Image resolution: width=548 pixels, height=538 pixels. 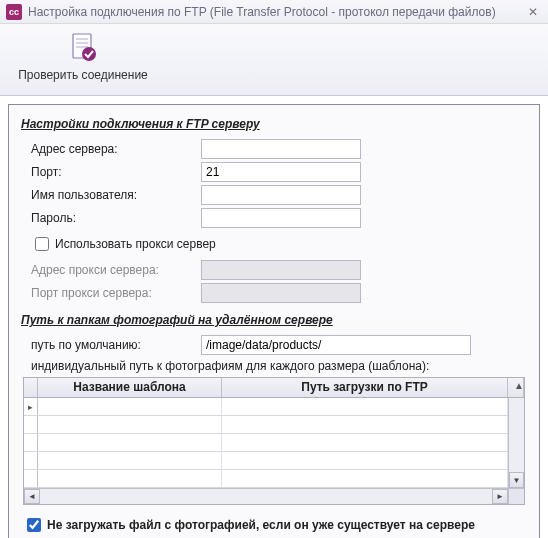 What do you see at coordinates (281, 195) in the screenshot?
I see `user-input` at bounding box center [281, 195].